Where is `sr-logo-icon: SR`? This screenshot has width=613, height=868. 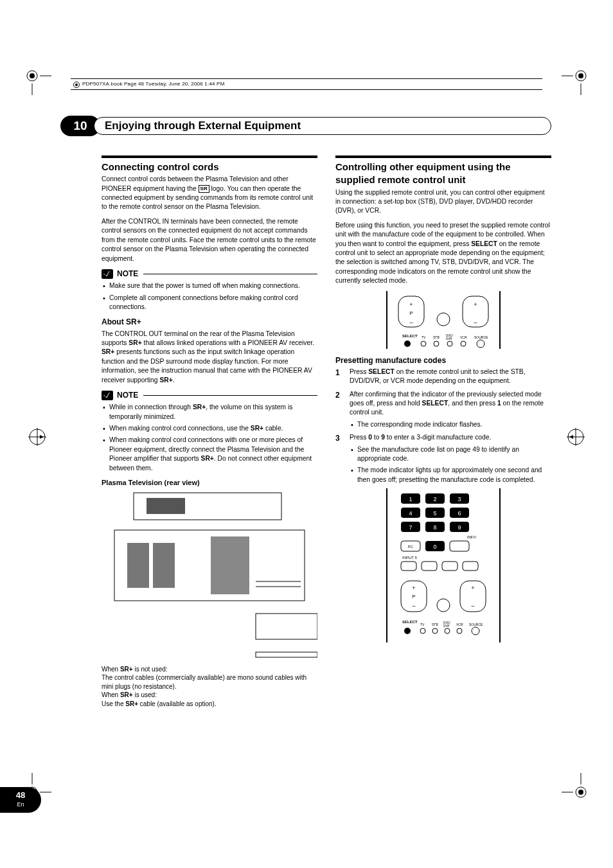
sr-logo-icon: SR is located at coordinates (204, 189).